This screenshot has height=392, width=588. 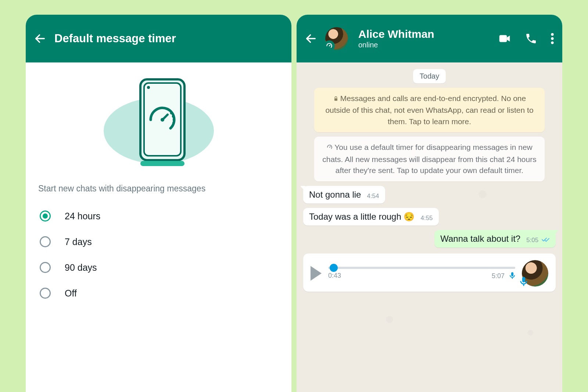 I want to click on option-label: 24 hours, so click(x=82, y=216).